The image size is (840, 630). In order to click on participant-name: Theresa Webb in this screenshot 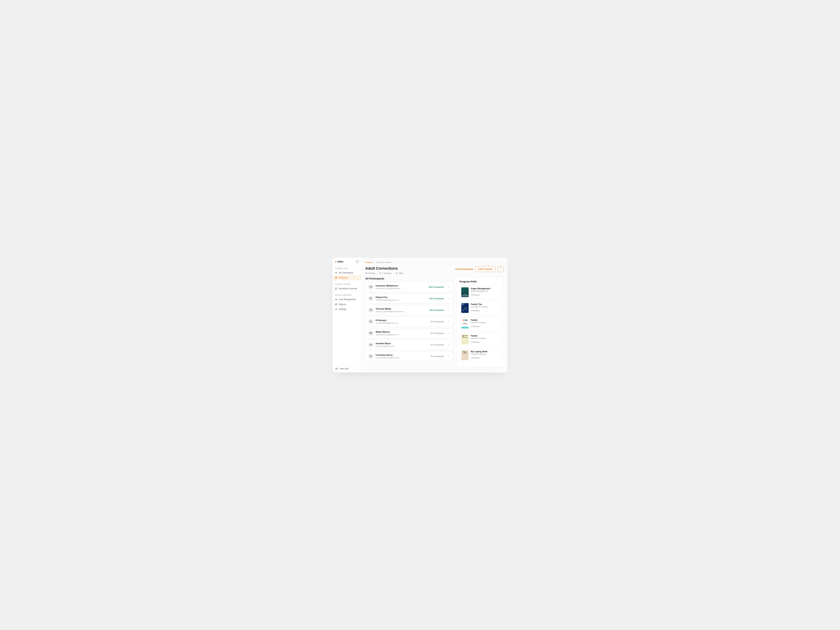, I will do `click(390, 309)`.